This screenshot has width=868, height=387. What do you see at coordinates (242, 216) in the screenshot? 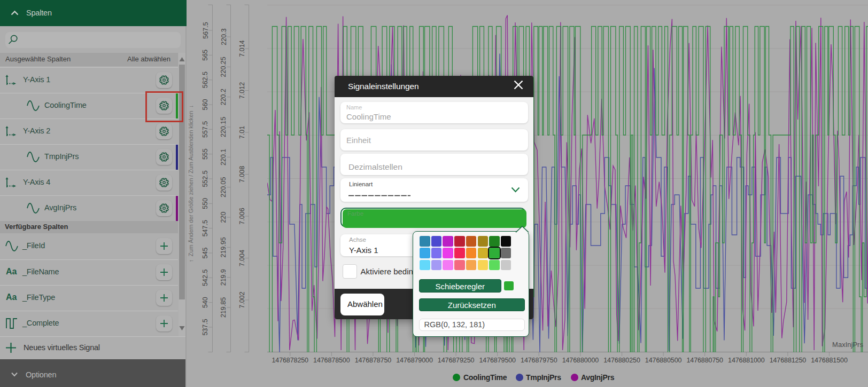
I see `svg-text: 7.006` at bounding box center [242, 216].